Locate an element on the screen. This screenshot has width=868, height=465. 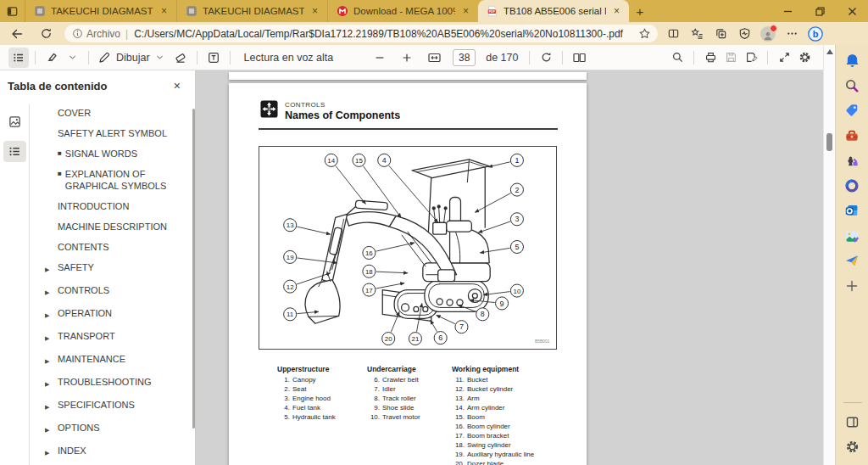
collections-button is located at coordinates (721, 34).